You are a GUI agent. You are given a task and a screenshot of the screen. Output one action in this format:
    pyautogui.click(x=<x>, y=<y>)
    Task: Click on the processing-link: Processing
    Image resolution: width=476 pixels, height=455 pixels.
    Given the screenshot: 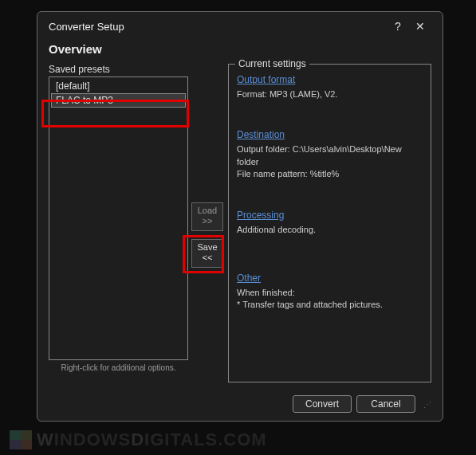 What is the action you would take?
    pyautogui.click(x=260, y=215)
    